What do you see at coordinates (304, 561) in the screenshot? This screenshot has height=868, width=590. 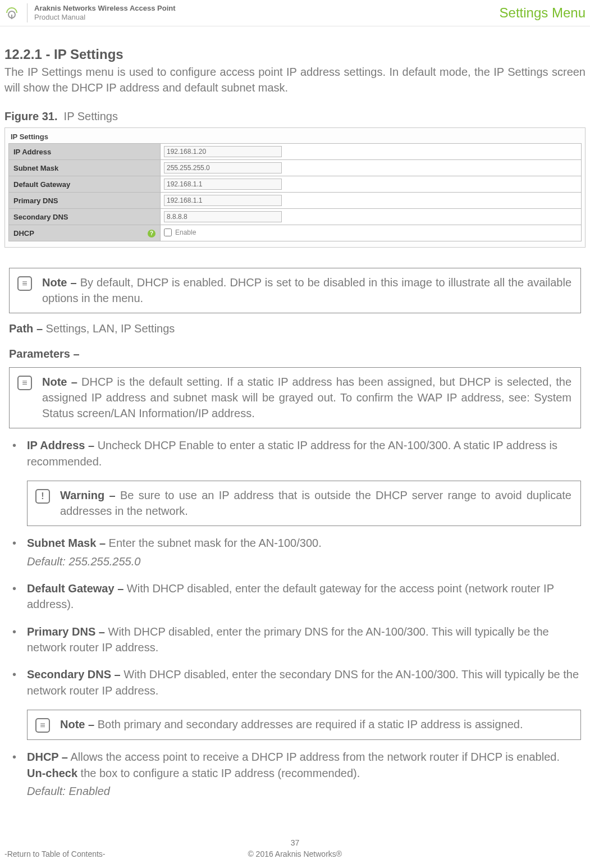 I see `param-subnet-default: Default: 255.255.255.0` at bounding box center [304, 561].